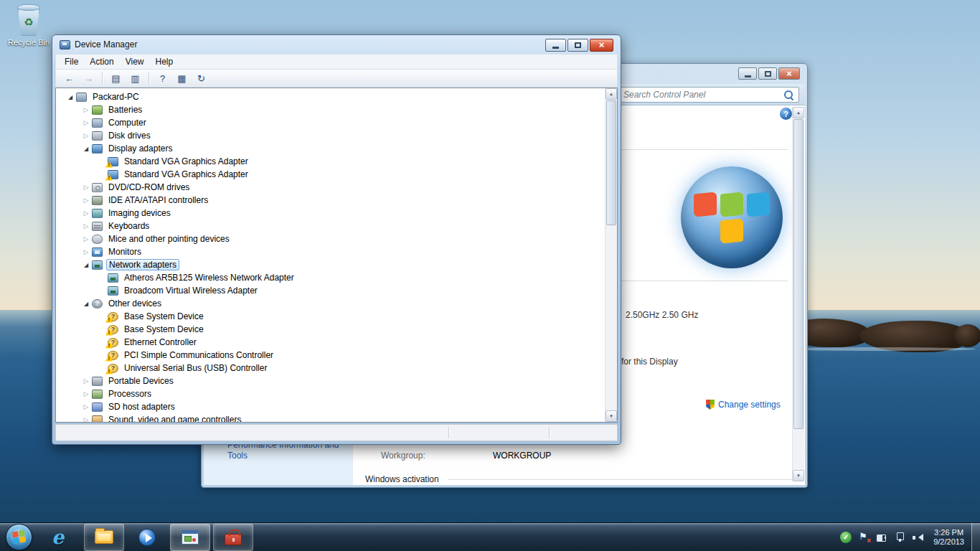  I want to click on start-button, so click(19, 537).